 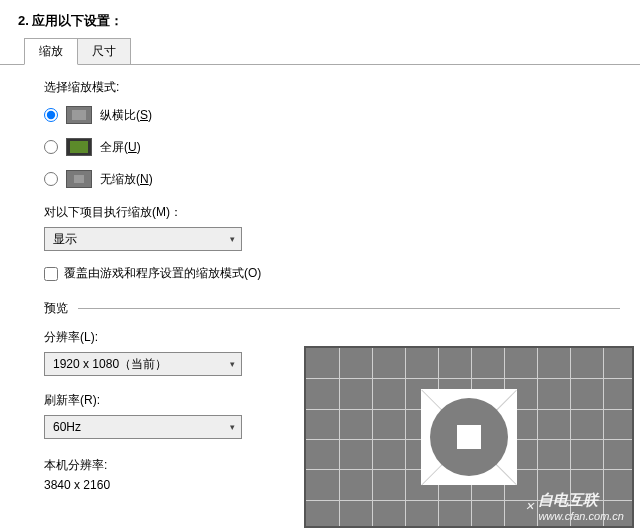 What do you see at coordinates (332, 274) in the screenshot?
I see `override-checkbox-row: 覆盖由游戏和程序设置的缩放模式(O)` at bounding box center [332, 274].